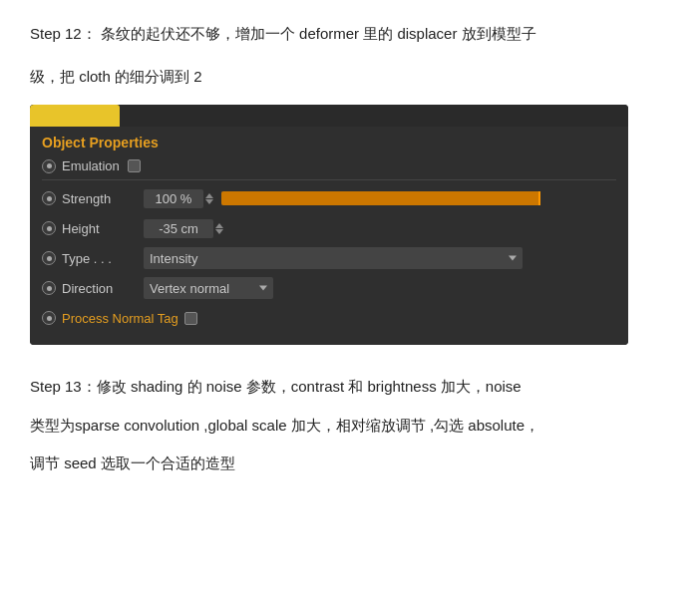 The width and height of the screenshot is (700, 600). I want to click on type-radio, so click(49, 258).